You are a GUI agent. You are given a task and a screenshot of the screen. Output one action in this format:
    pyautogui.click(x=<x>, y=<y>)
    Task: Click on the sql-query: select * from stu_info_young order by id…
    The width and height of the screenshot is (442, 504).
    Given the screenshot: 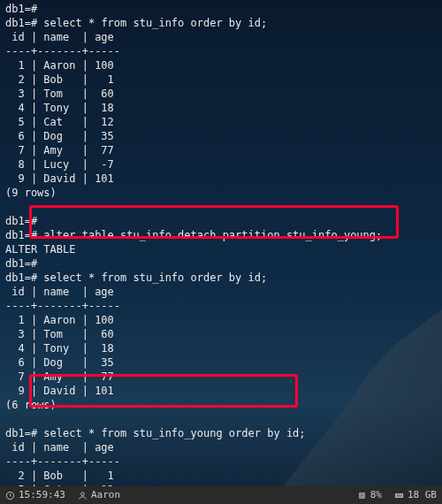 What is the action you would take?
    pyautogui.click(x=174, y=433)
    